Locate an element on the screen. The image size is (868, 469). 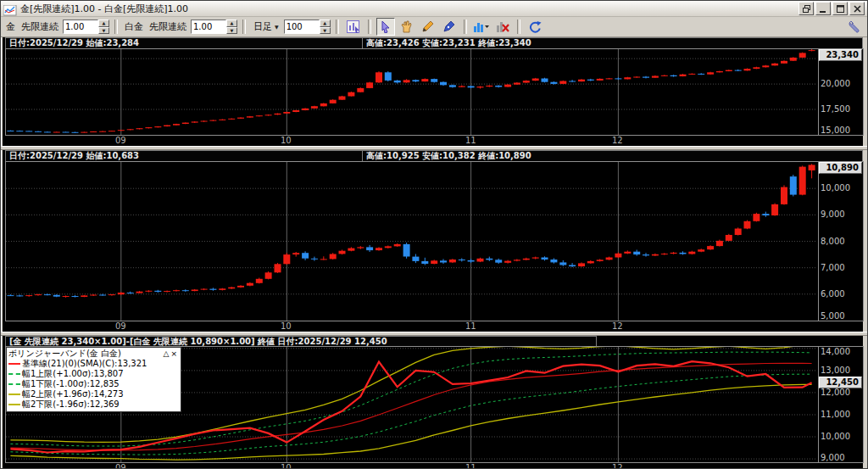
pen-tool-button is located at coordinates (449, 27).